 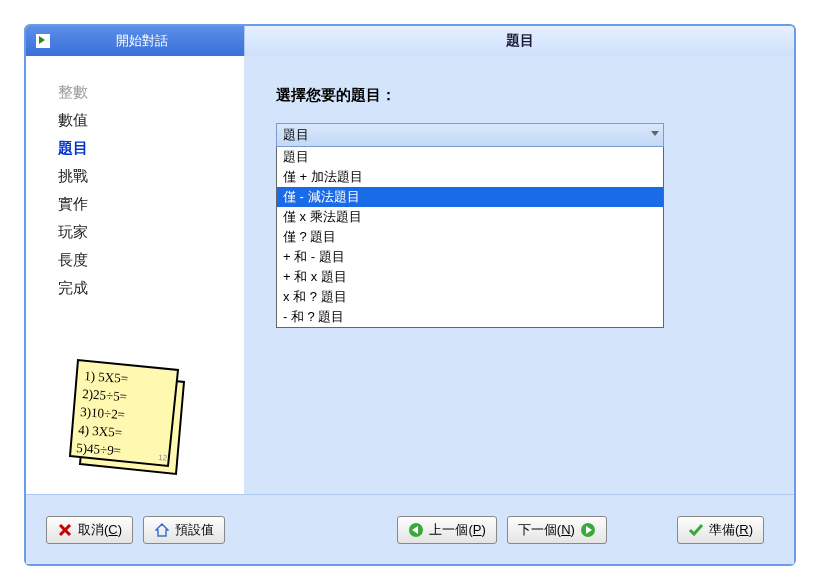 I want to click on sidebar-item: 題目, so click(x=151, y=148).